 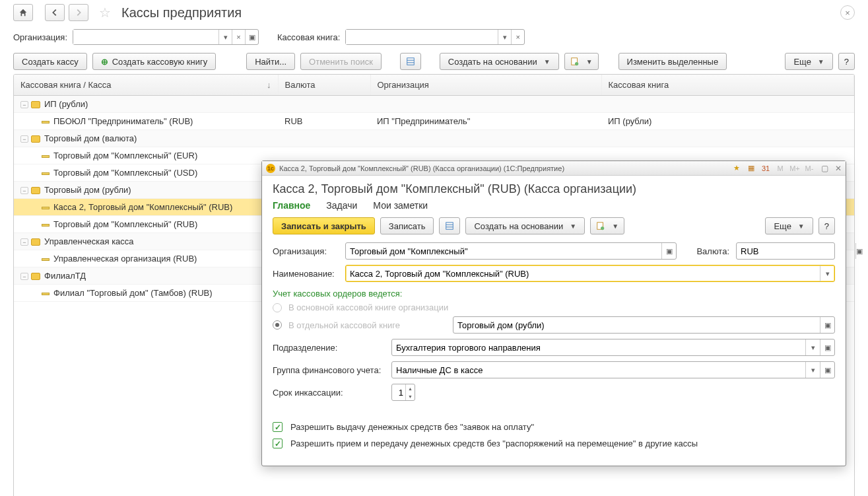 What do you see at coordinates (422, 37) in the screenshot?
I see `book-filter-input` at bounding box center [422, 37].